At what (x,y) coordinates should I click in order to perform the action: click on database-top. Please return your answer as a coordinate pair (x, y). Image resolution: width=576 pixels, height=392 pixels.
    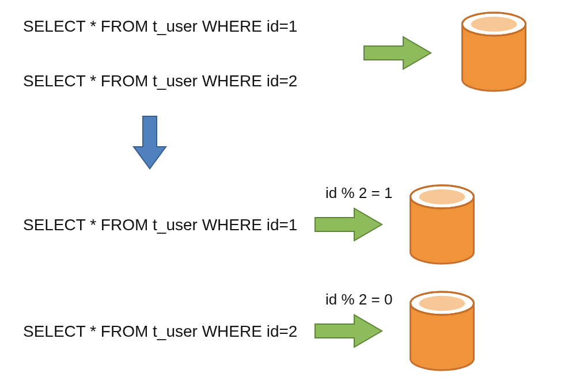
    Looking at the image, I should click on (494, 52).